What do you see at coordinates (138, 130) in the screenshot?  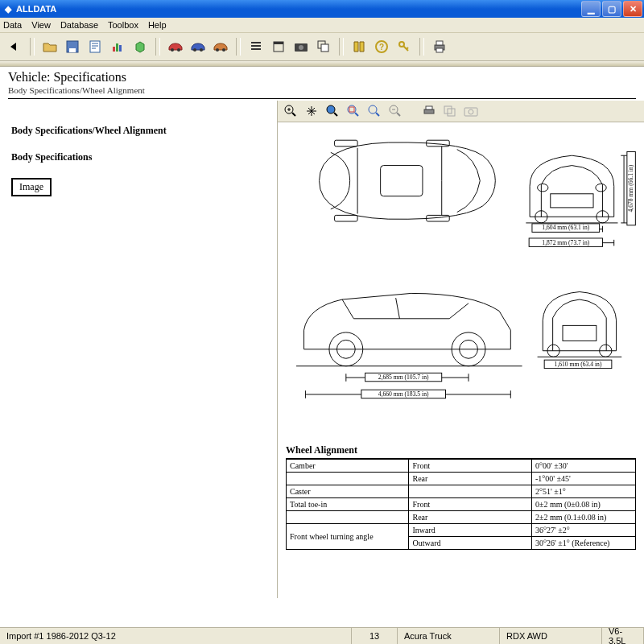 I see `left-crumb: Body Specifications/Wheel Alignment` at bounding box center [138, 130].